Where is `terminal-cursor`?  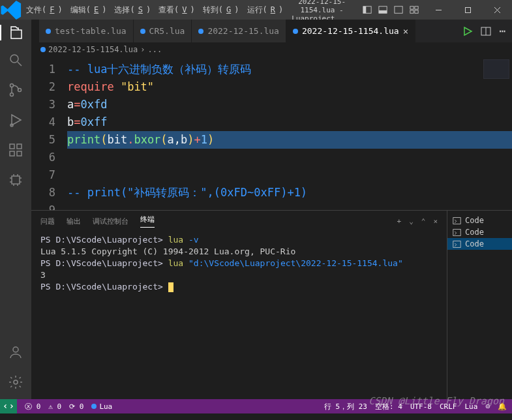 terminal-cursor is located at coordinates (171, 287).